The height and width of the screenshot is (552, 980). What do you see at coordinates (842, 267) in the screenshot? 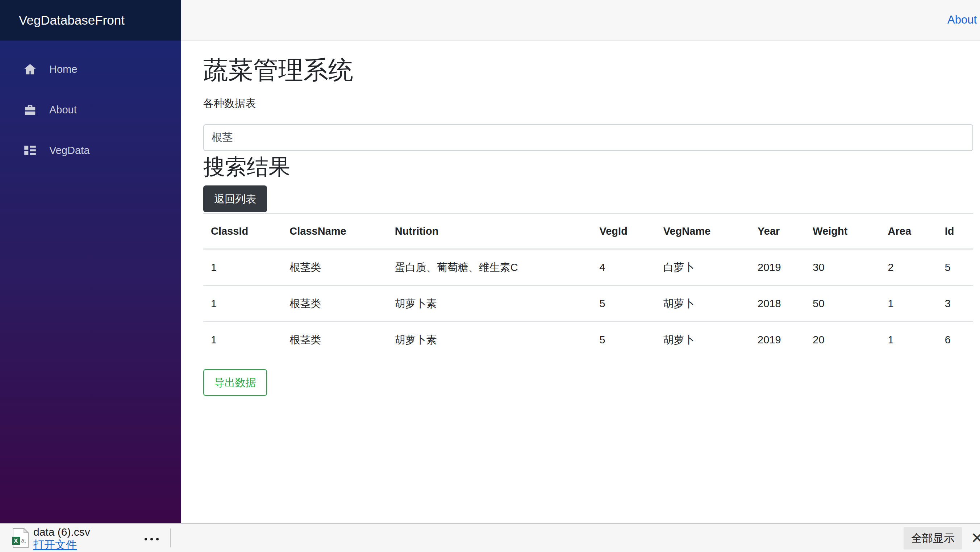
I see `cell: 30` at bounding box center [842, 267].